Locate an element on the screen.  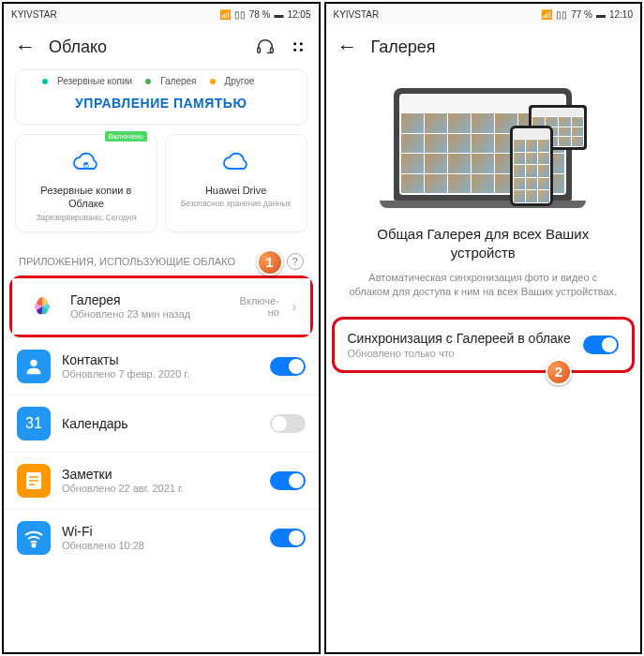
highlight-sync: Синхронизация с Галереей в облаке Обновл… is located at coordinates (484, 345).